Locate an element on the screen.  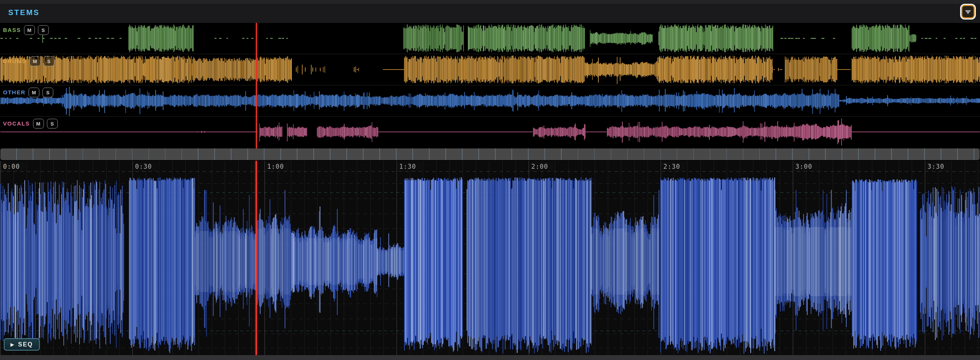
vocals-solo-button: S is located at coordinates (52, 123).